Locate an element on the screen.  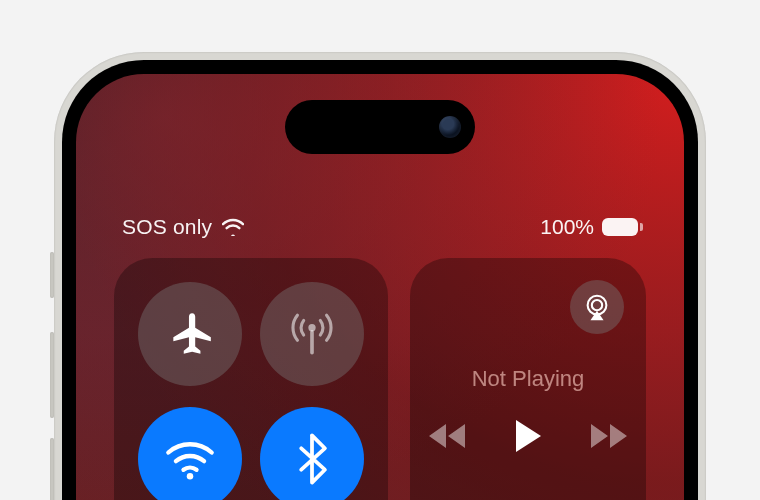
bluetooth-icon is located at coordinates (312, 459).